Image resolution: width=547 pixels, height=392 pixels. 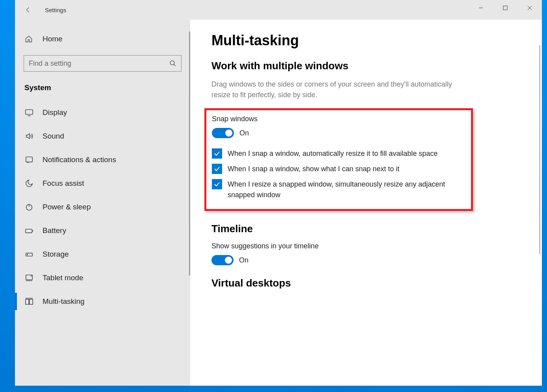 I want to click on page-title: Multi-tasking, so click(x=369, y=41).